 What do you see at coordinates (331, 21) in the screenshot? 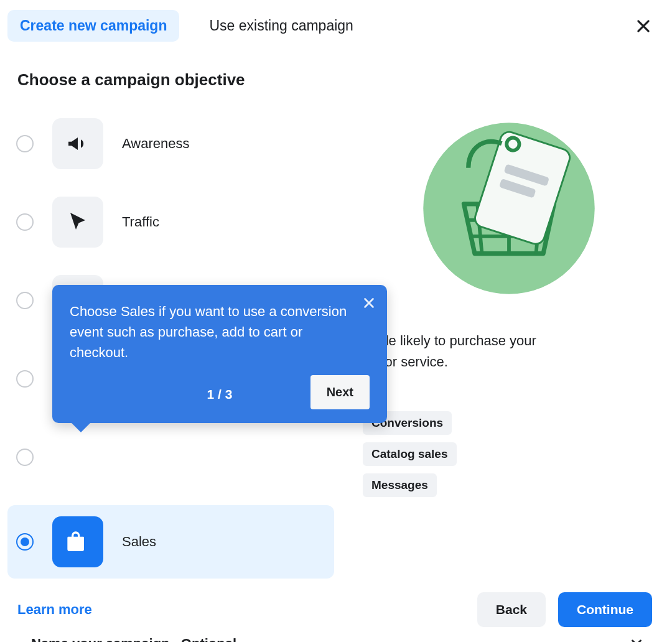
I see `campaign-mode-tabs: Create new campaign Use existing campaig…` at bounding box center [331, 21].